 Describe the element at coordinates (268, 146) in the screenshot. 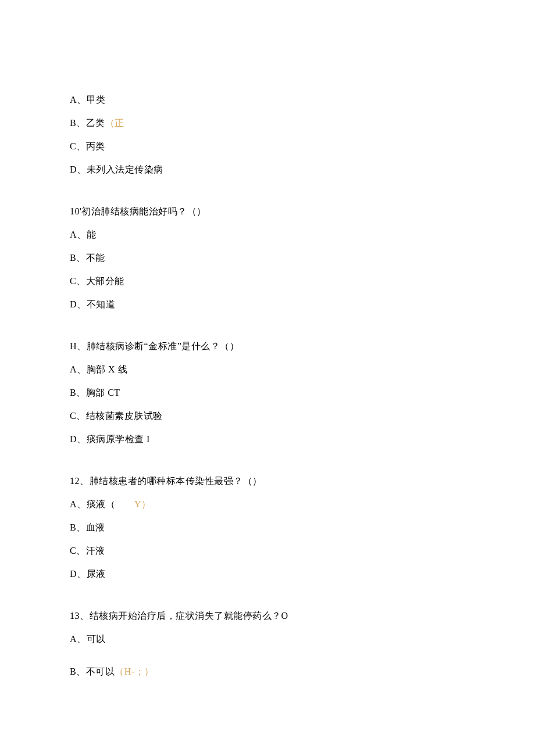

I see `option-c: C、丙类` at that location.